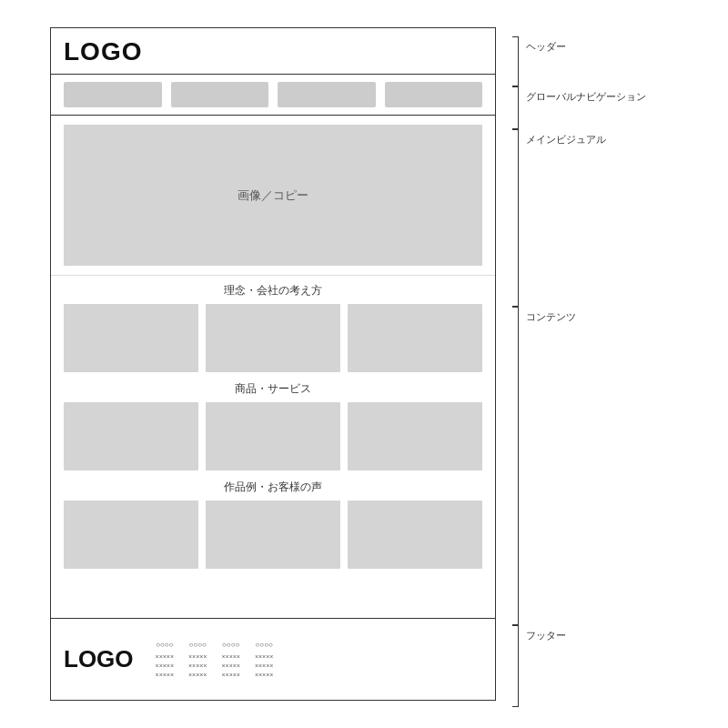  Describe the element at coordinates (264, 659) in the screenshot. I see `footer-col-4: ○○○○ ××××× ××××× ×××××` at that location.